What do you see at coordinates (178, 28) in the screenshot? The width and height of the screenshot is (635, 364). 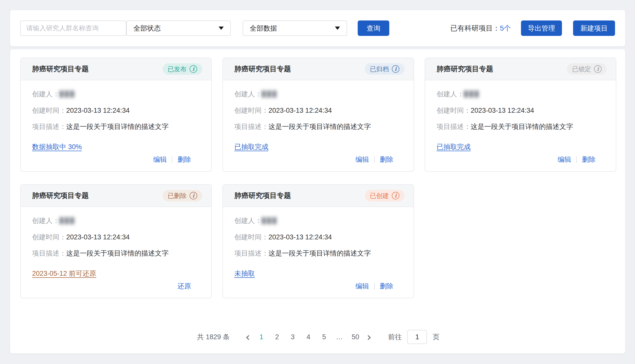 I see `status-select: 全部状态` at bounding box center [178, 28].